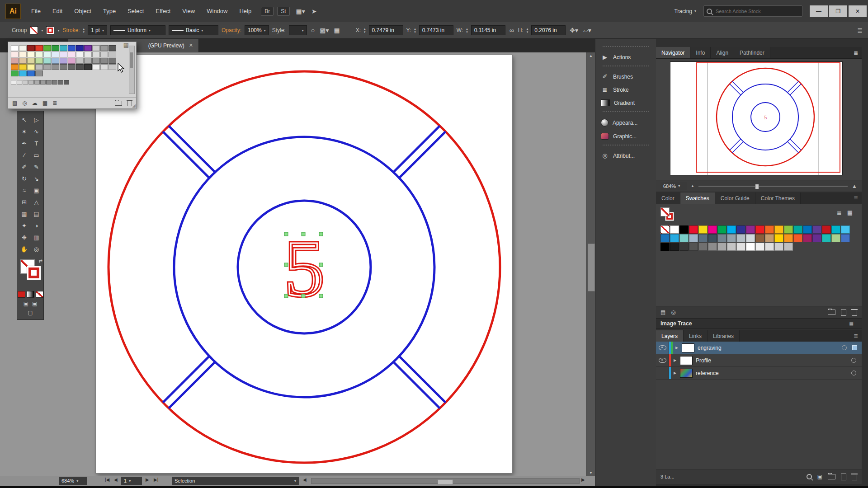  What do you see at coordinates (73, 481) in the screenshot?
I see `zoom-level-select: 684%▾` at bounding box center [73, 481].